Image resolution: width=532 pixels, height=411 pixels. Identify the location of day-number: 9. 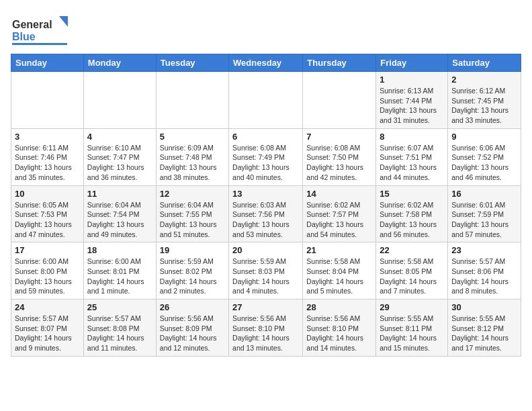
(484, 137).